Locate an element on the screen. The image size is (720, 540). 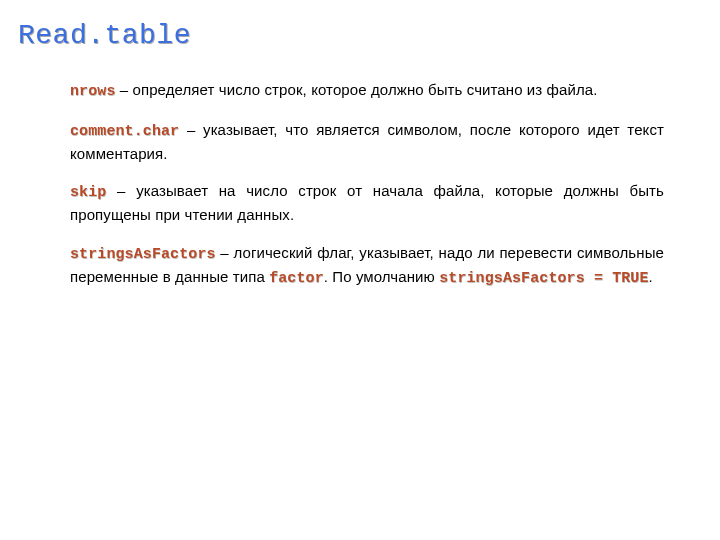
param-description: указывает на число строк от начала файла… is located at coordinates (367, 202).